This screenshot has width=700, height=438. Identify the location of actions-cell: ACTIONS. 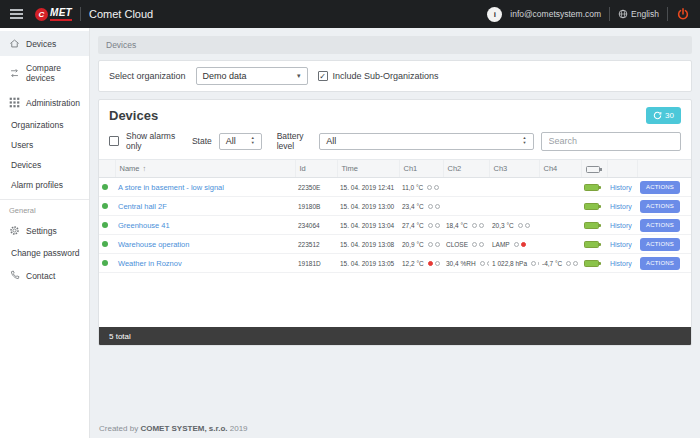
(664, 226).